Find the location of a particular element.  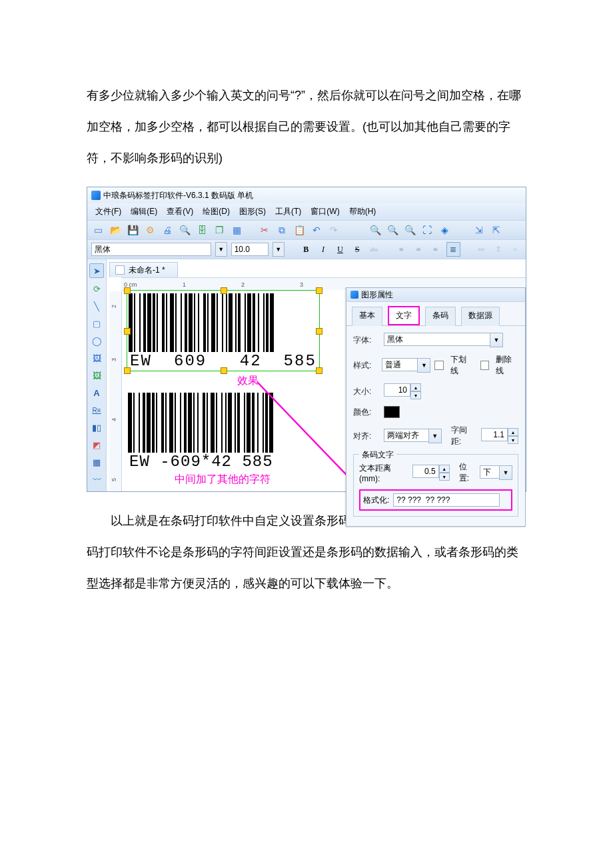

menu-shape: 图形(S) is located at coordinates (253, 212).